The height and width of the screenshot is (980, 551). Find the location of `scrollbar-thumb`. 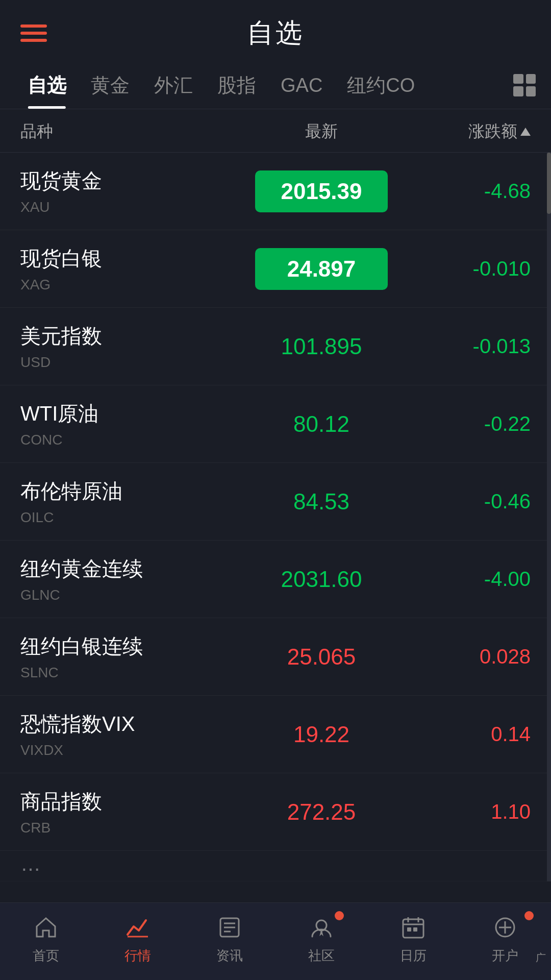

scrollbar-thumb is located at coordinates (549, 183).